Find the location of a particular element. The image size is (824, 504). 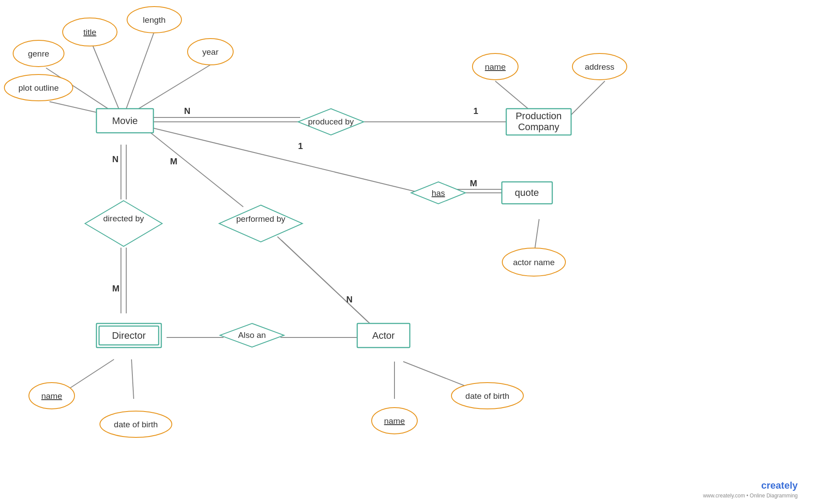

attr-actor-name: actor name is located at coordinates (534, 262).